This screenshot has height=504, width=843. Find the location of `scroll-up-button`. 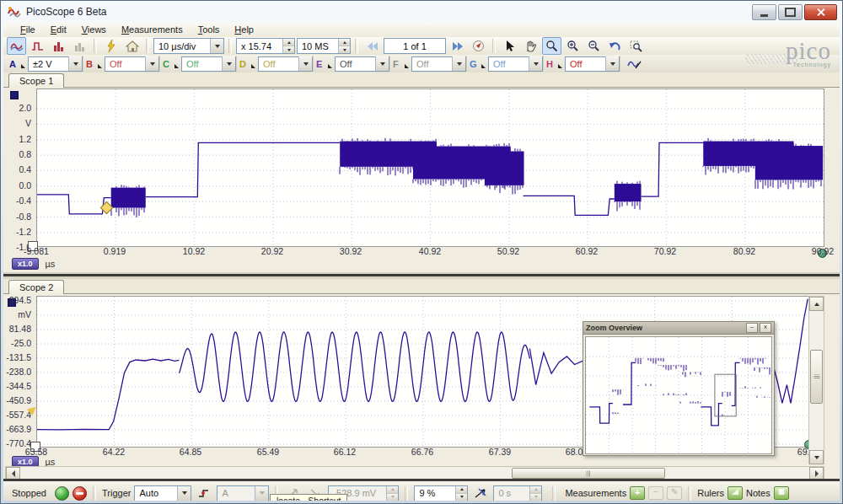

scroll-up-button is located at coordinates (816, 303).